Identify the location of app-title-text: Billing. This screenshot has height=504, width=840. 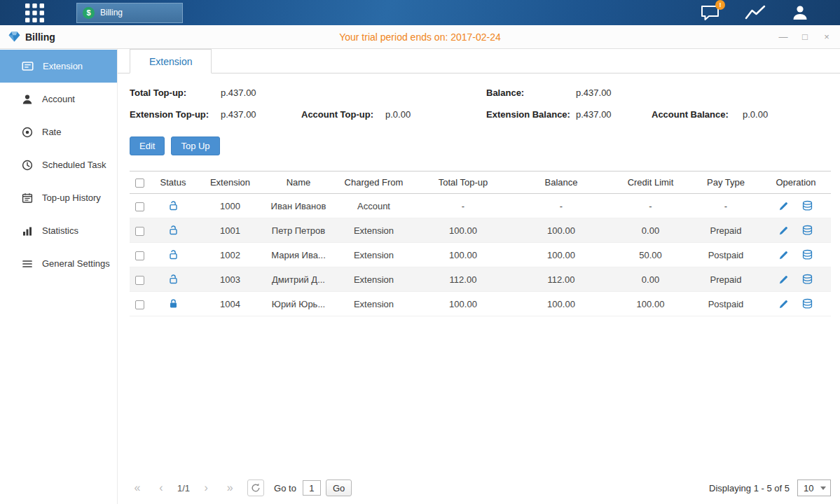
(41, 37).